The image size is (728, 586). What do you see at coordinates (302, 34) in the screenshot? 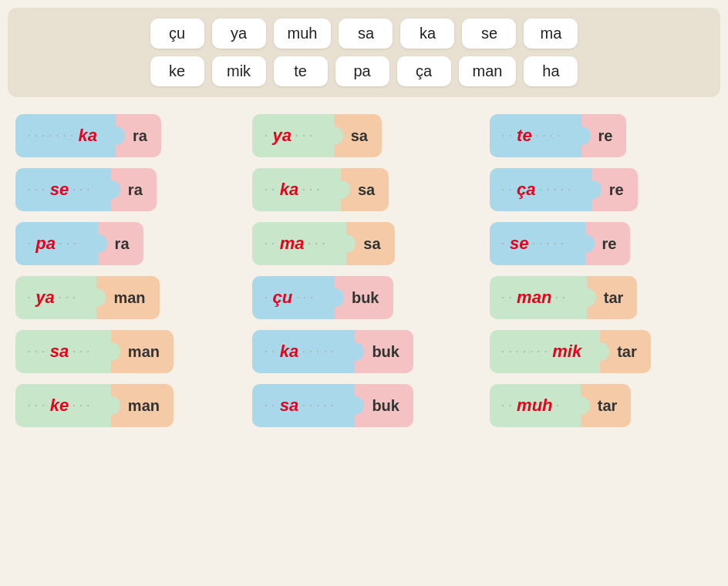
I see `word-tile: muh` at bounding box center [302, 34].